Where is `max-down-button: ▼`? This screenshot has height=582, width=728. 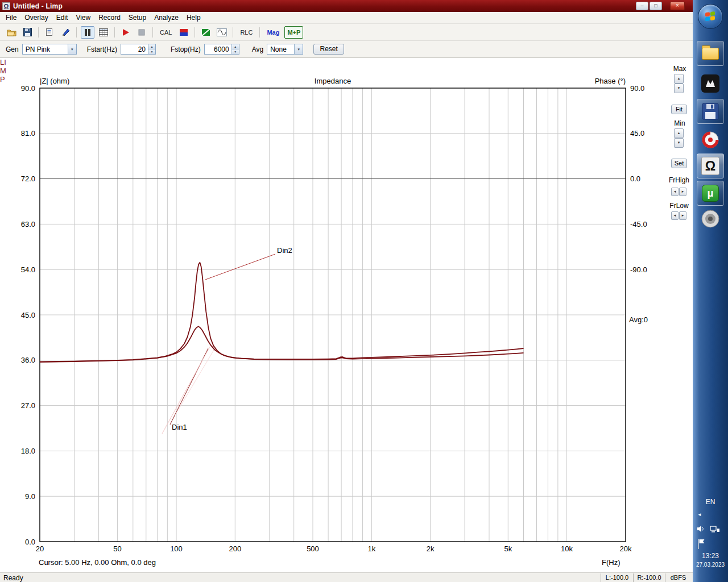 max-down-button: ▼ is located at coordinates (679, 89).